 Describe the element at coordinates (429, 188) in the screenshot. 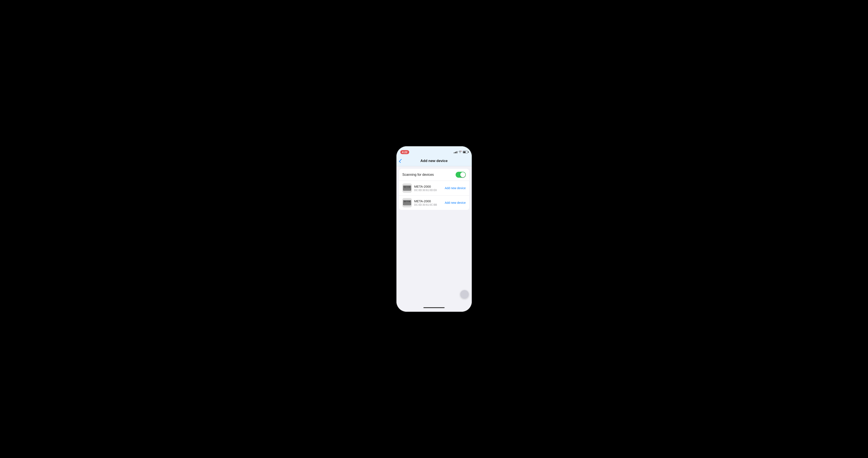

I see `device-info: META-2000 DC:0D:30:61:0D:E8` at that location.